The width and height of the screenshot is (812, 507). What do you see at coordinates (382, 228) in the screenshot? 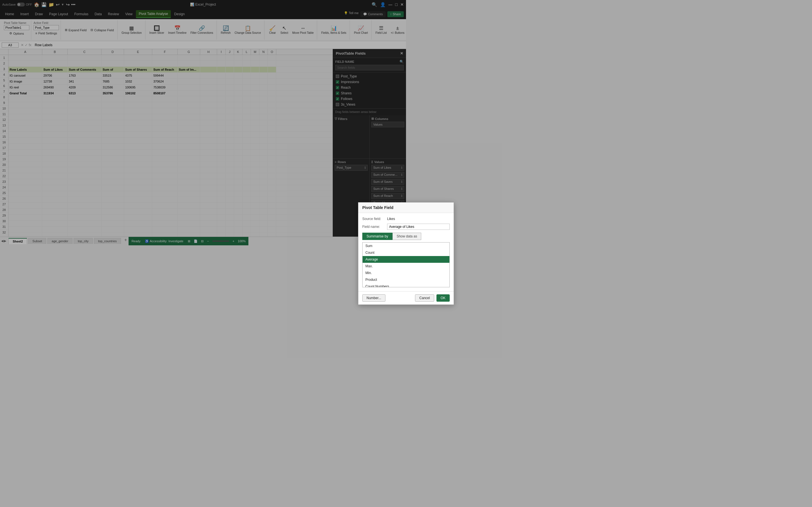
I see `pivot-table-field-dialog: Pivot Table Field Source field: Likes Fi…` at bounding box center [382, 228].